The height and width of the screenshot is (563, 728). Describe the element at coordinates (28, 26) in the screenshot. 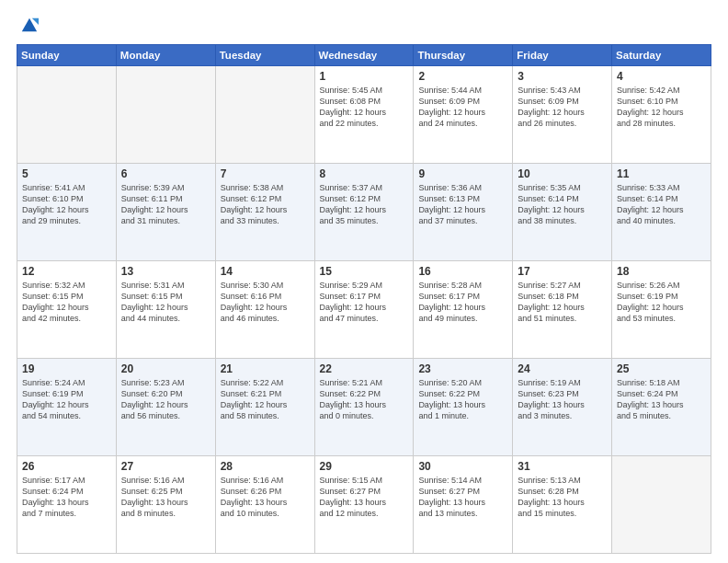

I see `logo` at that location.